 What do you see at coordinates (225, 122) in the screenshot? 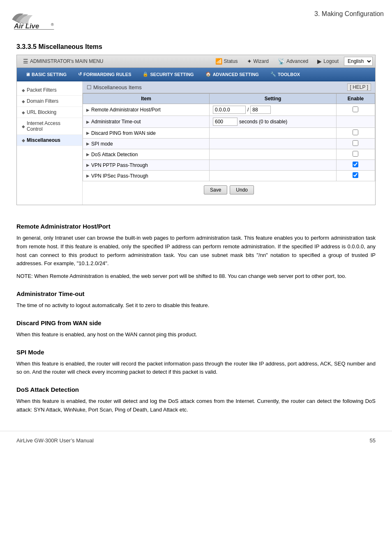
I see `admin-timeout-input` at bounding box center [225, 122].